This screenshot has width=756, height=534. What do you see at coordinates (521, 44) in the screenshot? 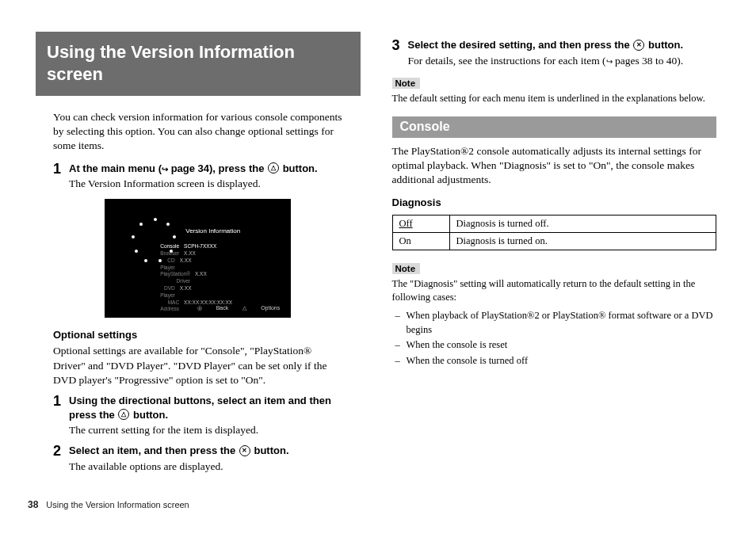
I see `text: Select the desired setting, and then pre…` at bounding box center [521, 44].